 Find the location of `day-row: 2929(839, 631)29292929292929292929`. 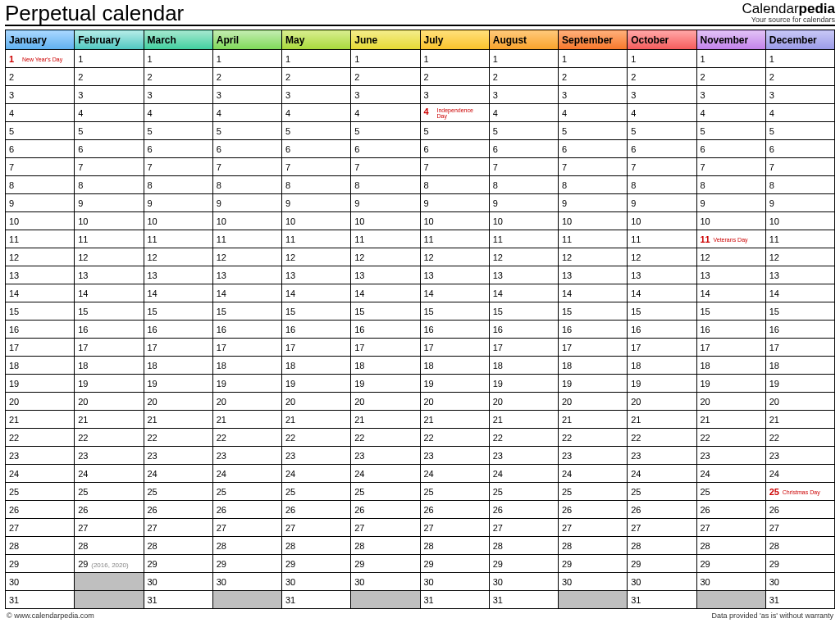

day-row: 2929(839, 631)29292929292929292929 is located at coordinates (420, 564).